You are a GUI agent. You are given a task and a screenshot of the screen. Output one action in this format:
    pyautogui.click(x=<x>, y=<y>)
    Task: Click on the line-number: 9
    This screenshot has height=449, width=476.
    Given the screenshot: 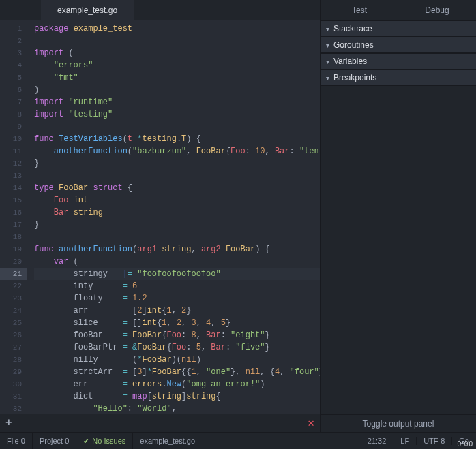 What is the action you would take?
    pyautogui.click(x=14, y=127)
    